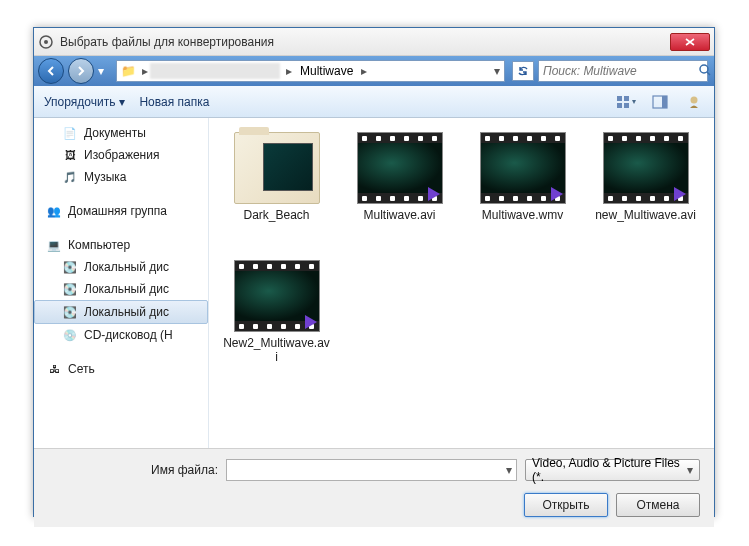 The image size is (749, 546). I want to click on filename-input: ▾, so click(372, 470).